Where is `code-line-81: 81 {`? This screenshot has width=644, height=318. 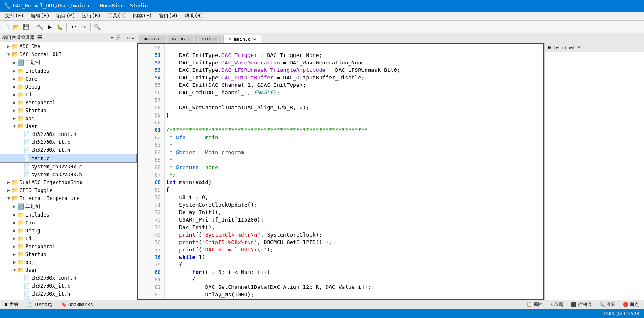
code-line-81: 81 { is located at coordinates (341, 280).